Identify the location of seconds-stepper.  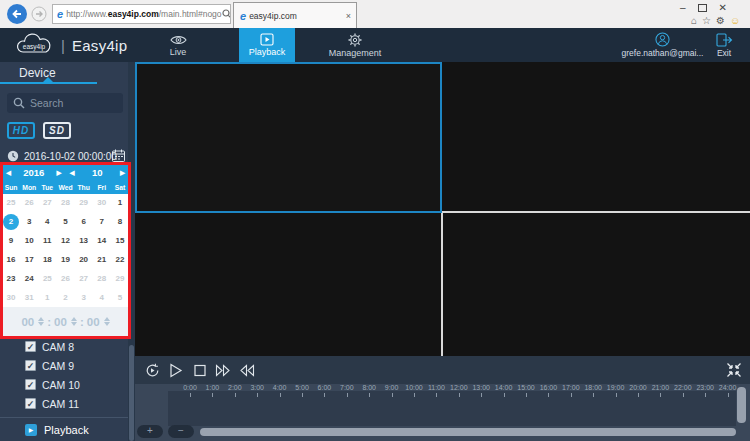
(107, 322).